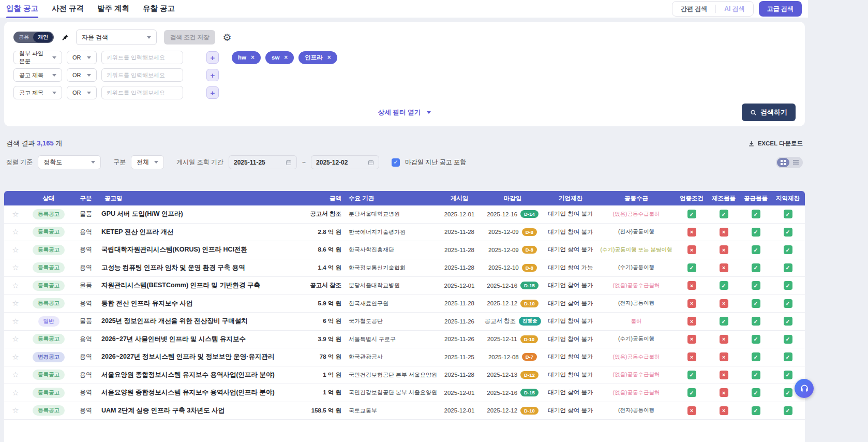  I want to click on ai-search-button: AI 검색, so click(735, 9).